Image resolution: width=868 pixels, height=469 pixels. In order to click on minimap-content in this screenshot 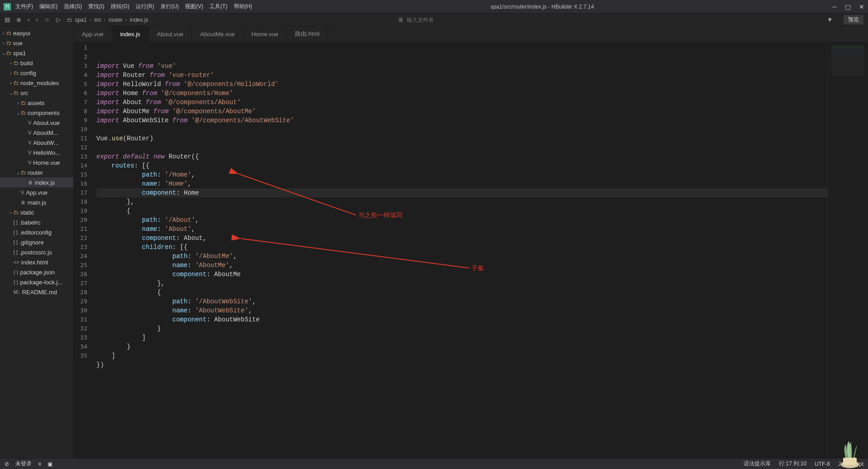, I will do `click(848, 61)`.